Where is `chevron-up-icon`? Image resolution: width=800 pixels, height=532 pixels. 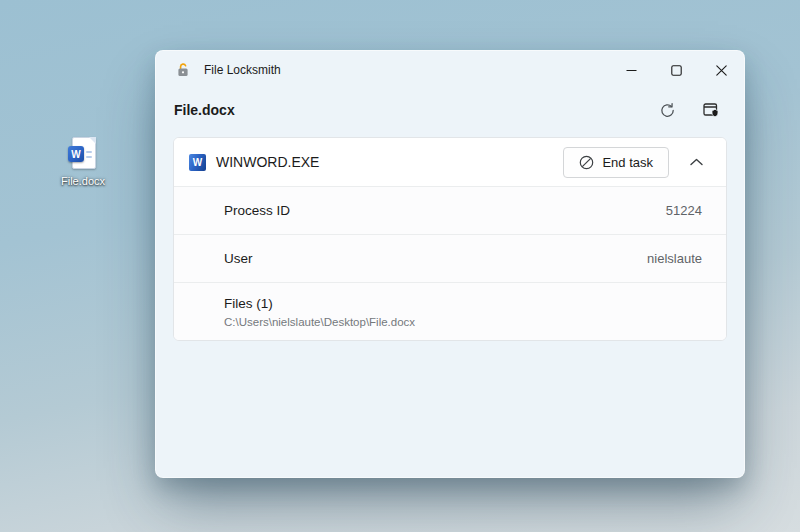 chevron-up-icon is located at coordinates (696, 162).